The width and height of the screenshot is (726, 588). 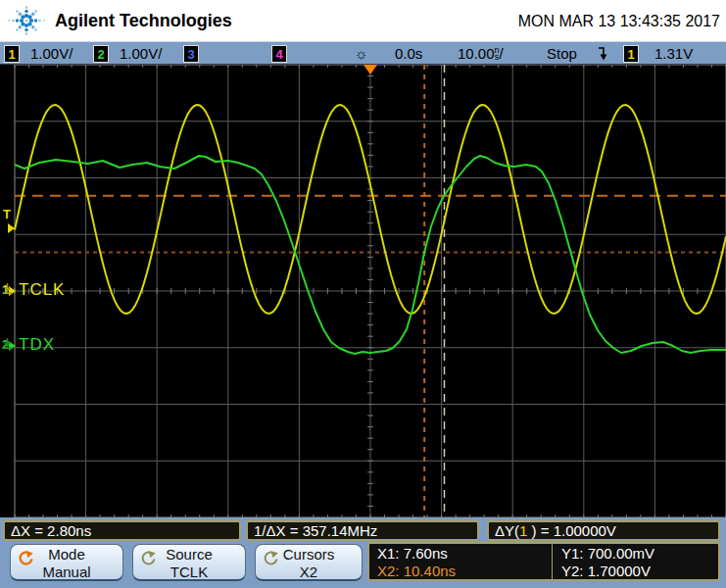 What do you see at coordinates (674, 53) in the screenshot?
I see `trigger-level-readout: 1.31V` at bounding box center [674, 53].